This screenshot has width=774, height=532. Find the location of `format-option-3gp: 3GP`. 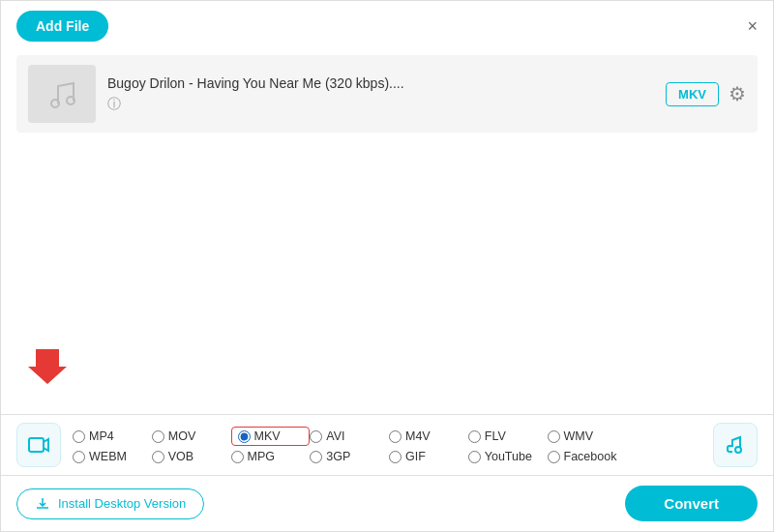

format-option-3gp: 3GP is located at coordinates (349, 457).